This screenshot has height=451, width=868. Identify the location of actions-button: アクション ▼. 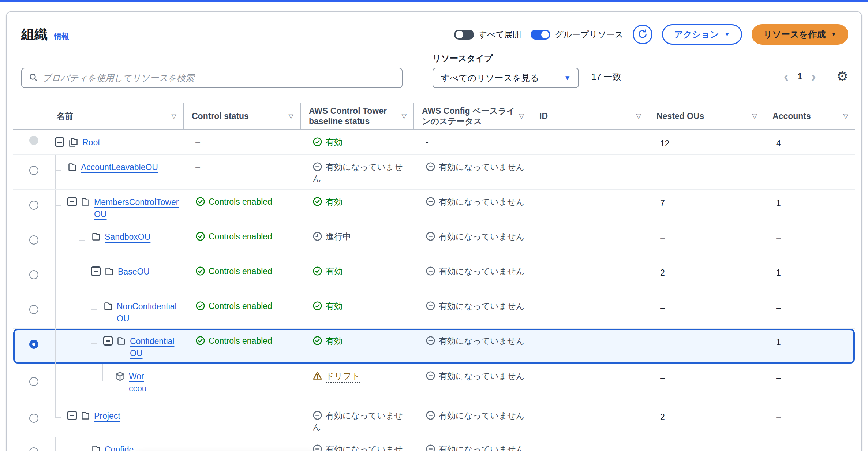
(702, 34).